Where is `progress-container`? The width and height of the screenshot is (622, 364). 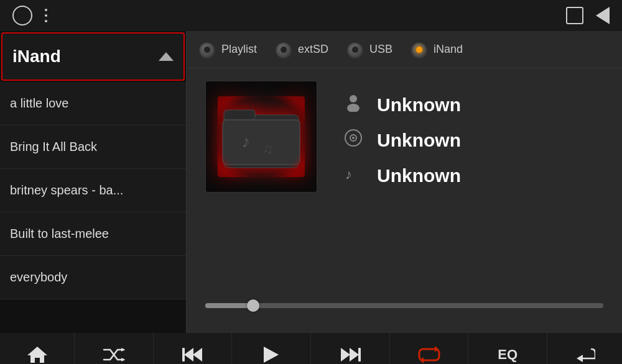 progress-container is located at coordinates (404, 309).